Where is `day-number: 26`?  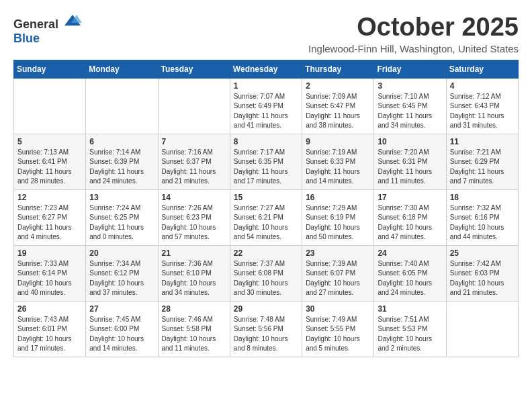 day-number: 26 is located at coordinates (50, 309).